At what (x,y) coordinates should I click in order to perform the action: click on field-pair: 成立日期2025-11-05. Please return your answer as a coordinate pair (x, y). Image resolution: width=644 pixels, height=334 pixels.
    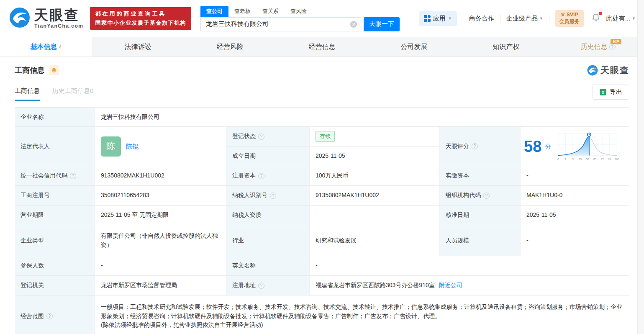
    Looking at the image, I should click on (333, 156).